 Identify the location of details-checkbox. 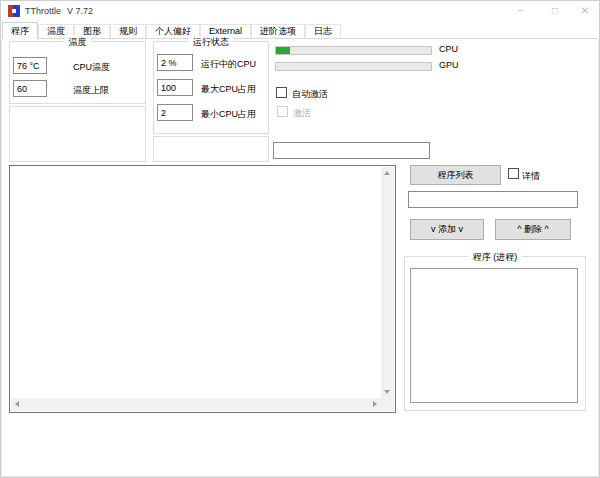
(514, 174).